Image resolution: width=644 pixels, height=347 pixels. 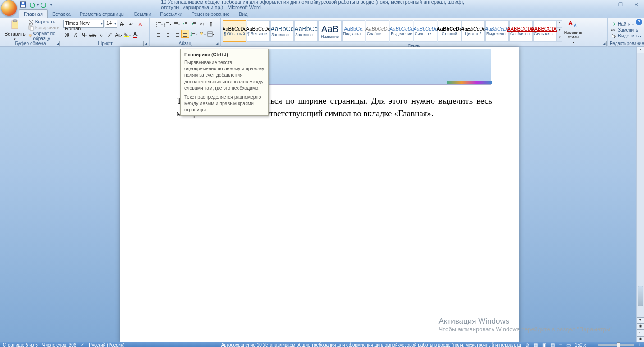 What do you see at coordinates (640, 333) in the screenshot?
I see `browse-object-button: ○` at bounding box center [640, 333].